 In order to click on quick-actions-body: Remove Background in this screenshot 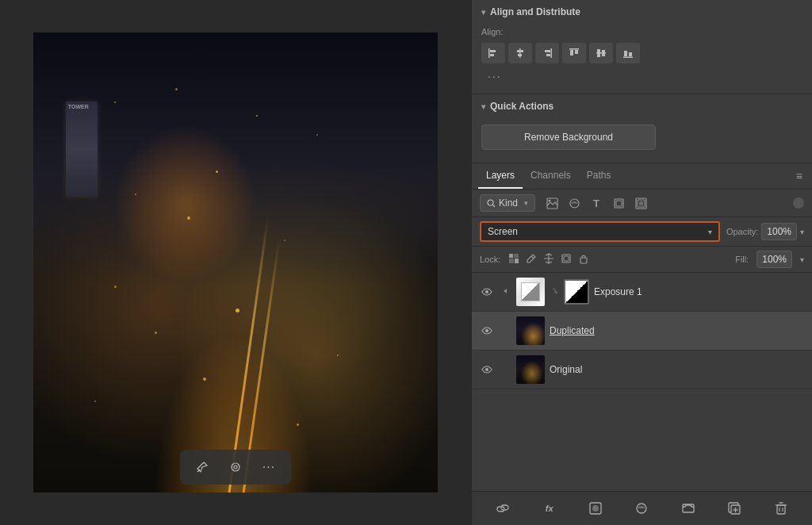, I will do `click(642, 140)`.